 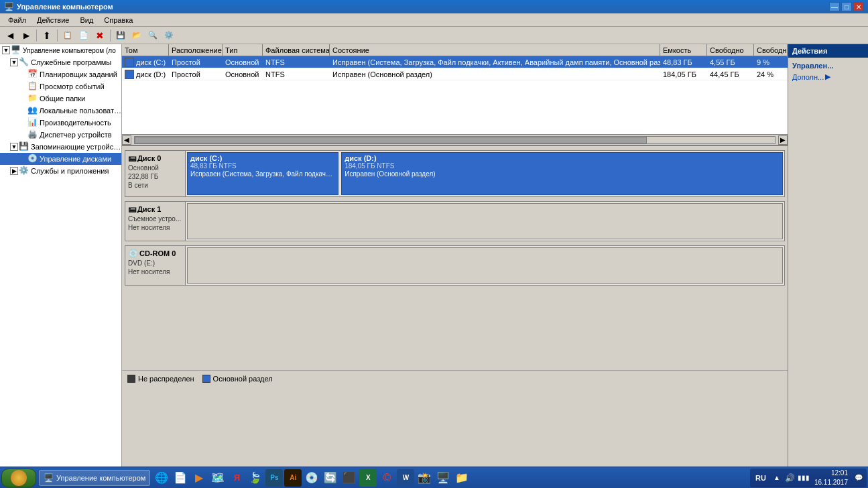 What do you see at coordinates (847, 7) in the screenshot?
I see `title-bar-buttons: — □ ✕` at bounding box center [847, 7].